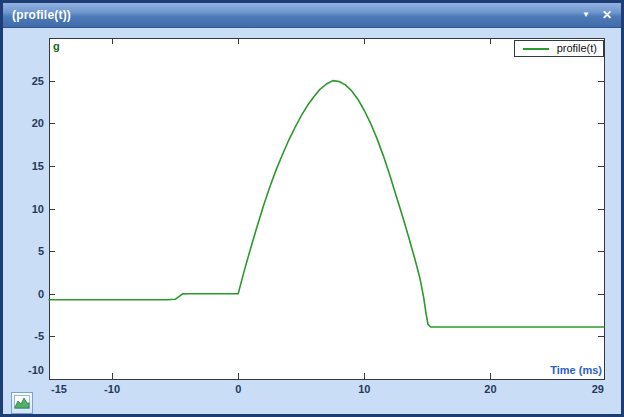  What do you see at coordinates (25, 209) in the screenshot?
I see `y-tick-label: 10` at bounding box center [25, 209].